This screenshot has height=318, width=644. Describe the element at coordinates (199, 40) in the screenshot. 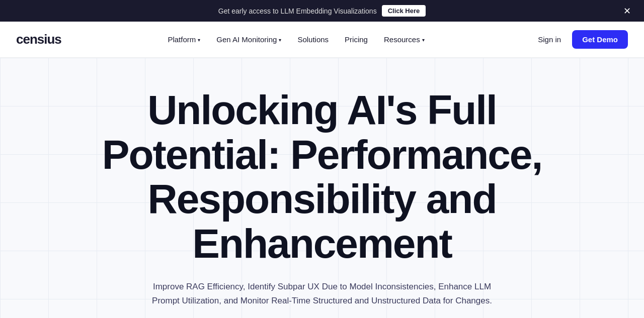

I see `platform-chevron-icon: ▾` at that location.